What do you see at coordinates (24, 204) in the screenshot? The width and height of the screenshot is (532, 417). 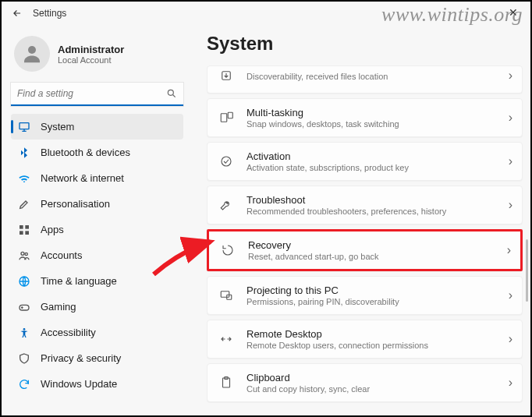 I see `paint-icon` at bounding box center [24, 204].